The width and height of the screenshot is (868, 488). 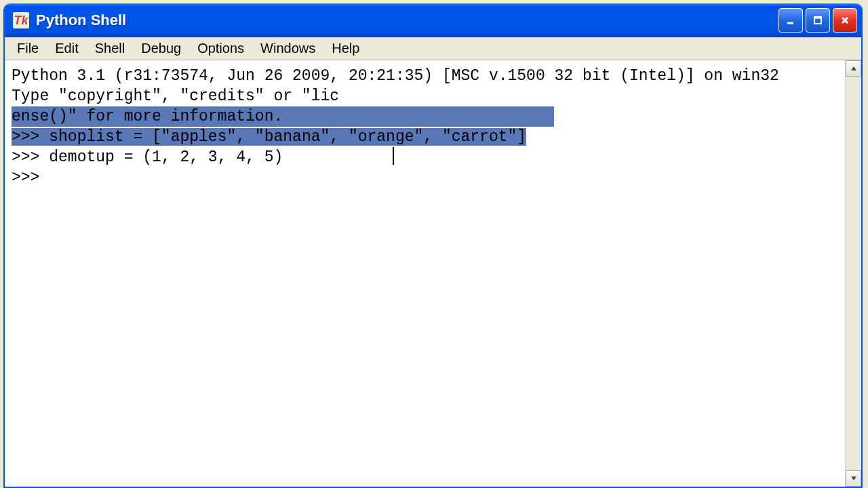 I want to click on menu-edit: Edit, so click(x=66, y=49).